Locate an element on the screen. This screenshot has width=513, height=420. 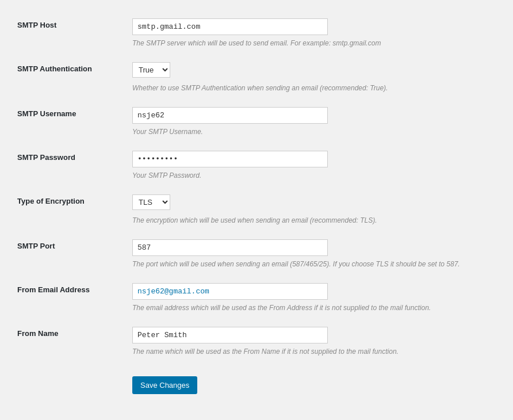
from-email-description: The email address which will be used as … is located at coordinates (314, 308).